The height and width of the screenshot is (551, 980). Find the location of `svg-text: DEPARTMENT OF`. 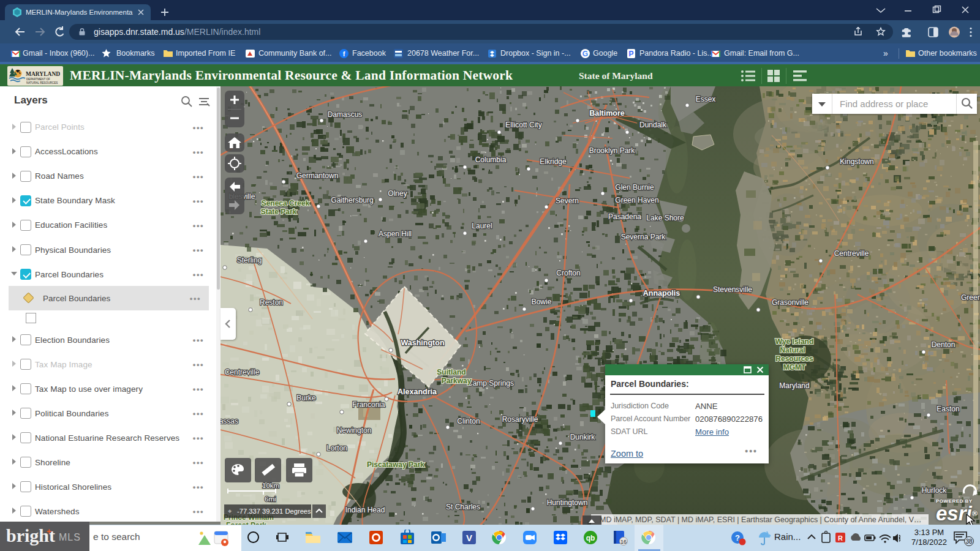

svg-text: DEPARTMENT OF is located at coordinates (38, 80).